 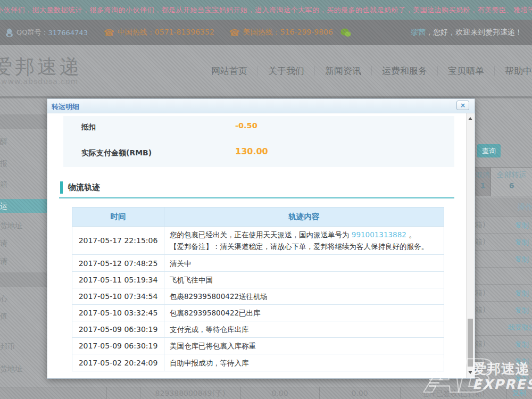 I want to click on section-underline, so click(x=256, y=198).